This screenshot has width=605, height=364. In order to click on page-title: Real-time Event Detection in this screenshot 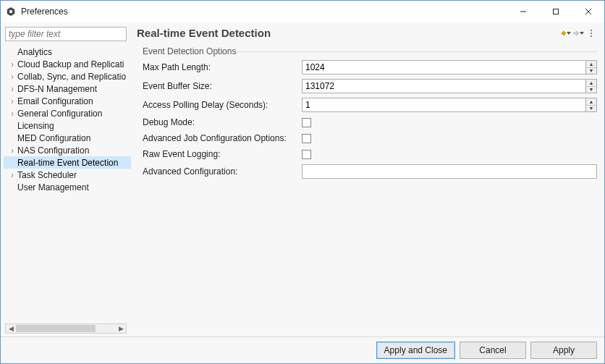, I will do `click(204, 33)`.